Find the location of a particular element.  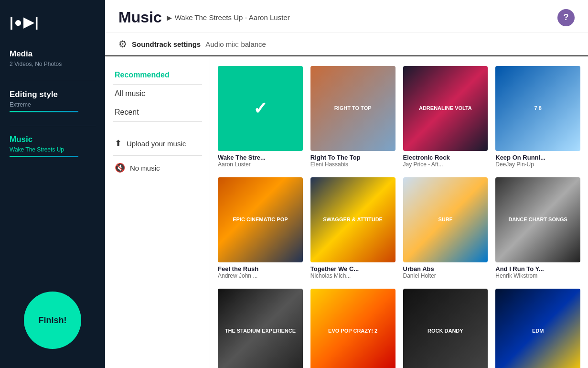

music-card-6: SWAGGER & ATTITUDETogether We C...Nichol… is located at coordinates (353, 228).